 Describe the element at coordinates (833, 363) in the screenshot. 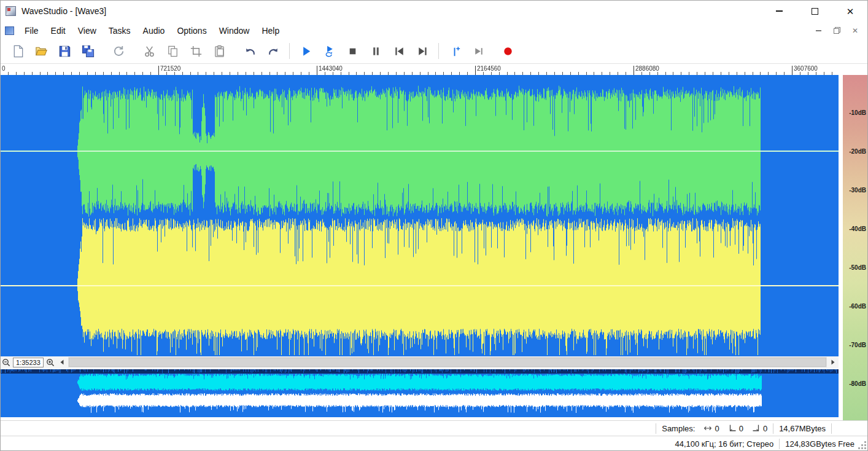

I see `scroll-right-icon` at that location.